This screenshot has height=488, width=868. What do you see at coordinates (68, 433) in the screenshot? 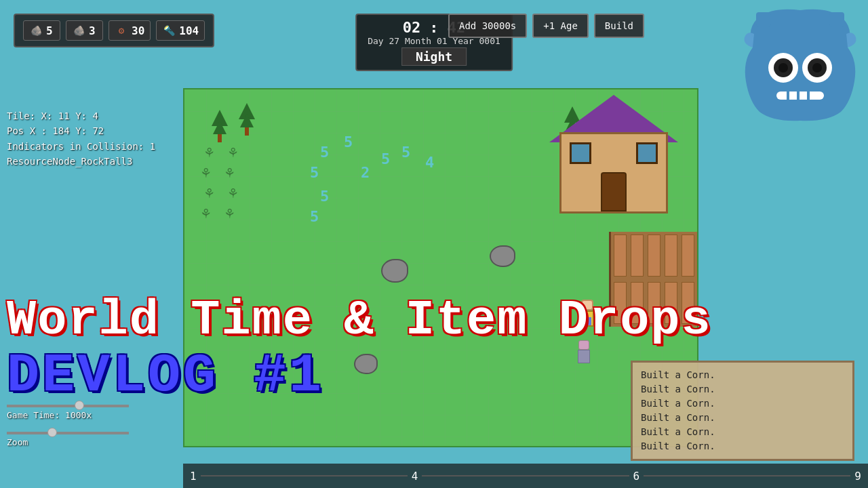
I see `zoom-slider-track` at bounding box center [68, 433].